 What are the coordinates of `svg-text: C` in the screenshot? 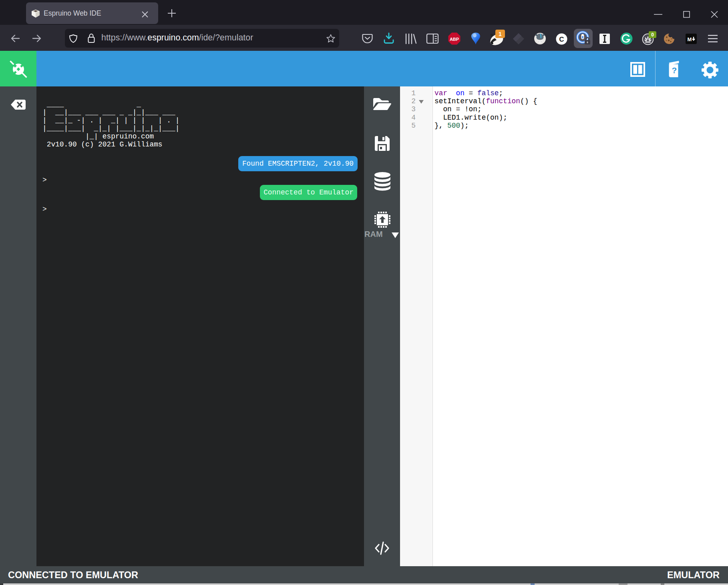 It's located at (561, 39).